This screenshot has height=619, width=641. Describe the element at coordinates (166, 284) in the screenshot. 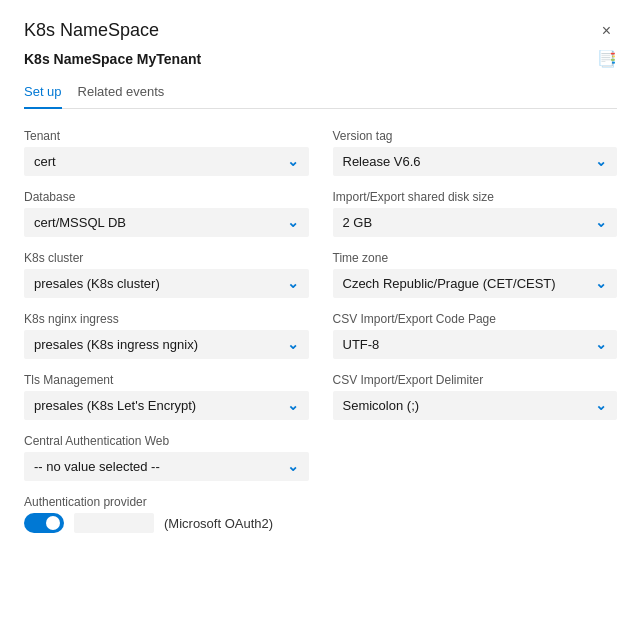

I see `select-wrapper-k8s-cluster: presales (K8s cluster)` at that location.